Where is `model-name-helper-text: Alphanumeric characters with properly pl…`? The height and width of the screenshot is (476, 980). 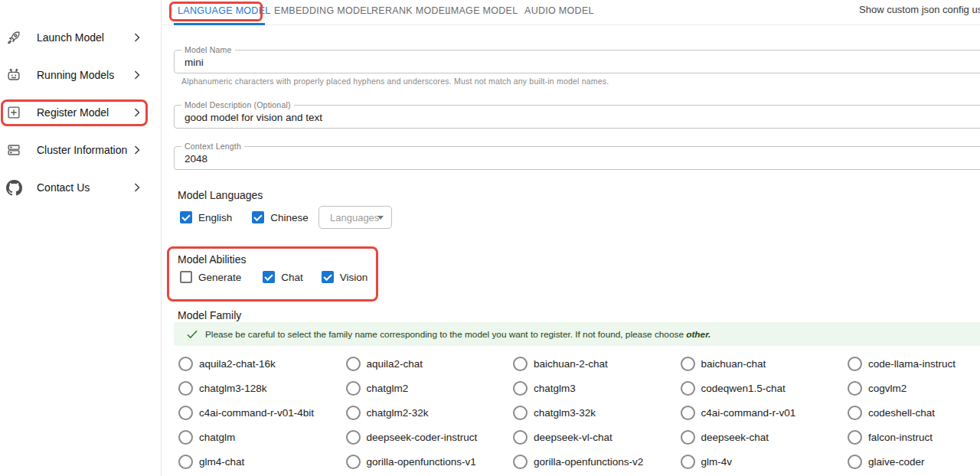 model-name-helper-text: Alphanumeric characters with properly pl… is located at coordinates (395, 81).